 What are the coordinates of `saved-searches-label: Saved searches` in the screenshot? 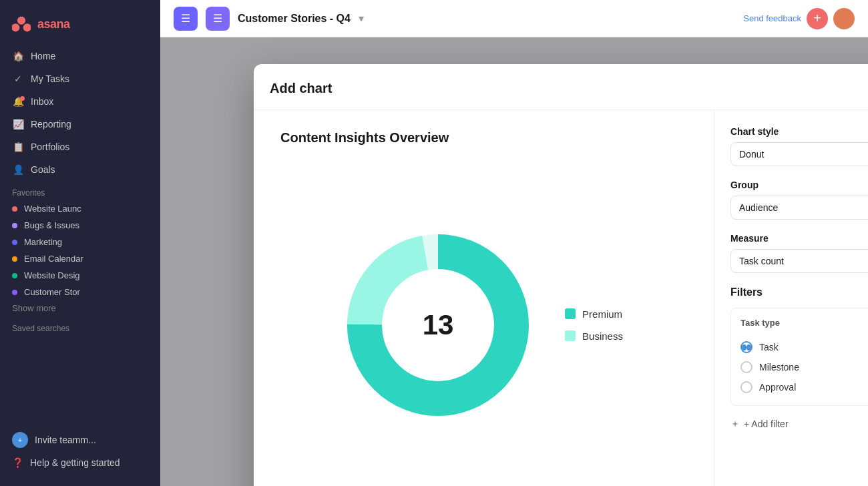 It's located at (80, 326).